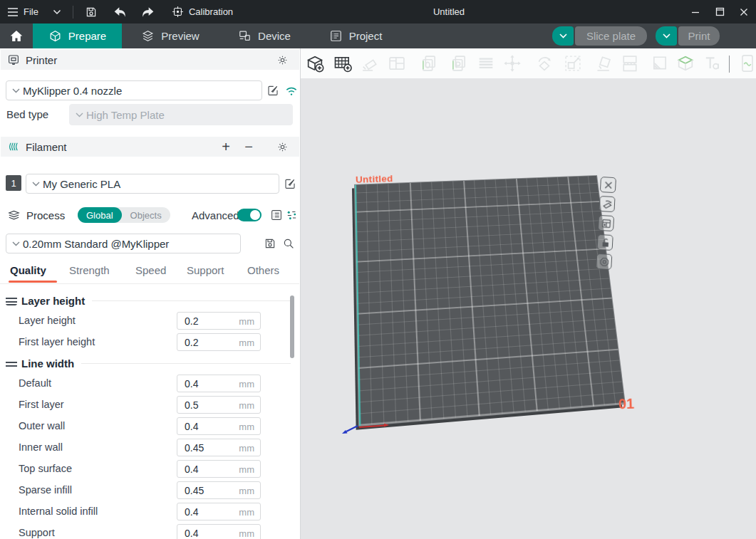 The image size is (756, 539). What do you see at coordinates (36, 184) in the screenshot?
I see `chevron-down-icon` at bounding box center [36, 184].